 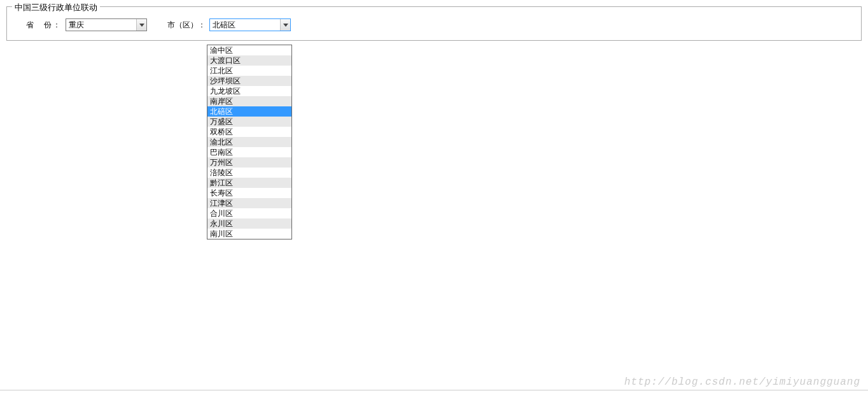 I want to click on fieldset-legend: 中国三级行政单位联动, so click(x=56, y=8).